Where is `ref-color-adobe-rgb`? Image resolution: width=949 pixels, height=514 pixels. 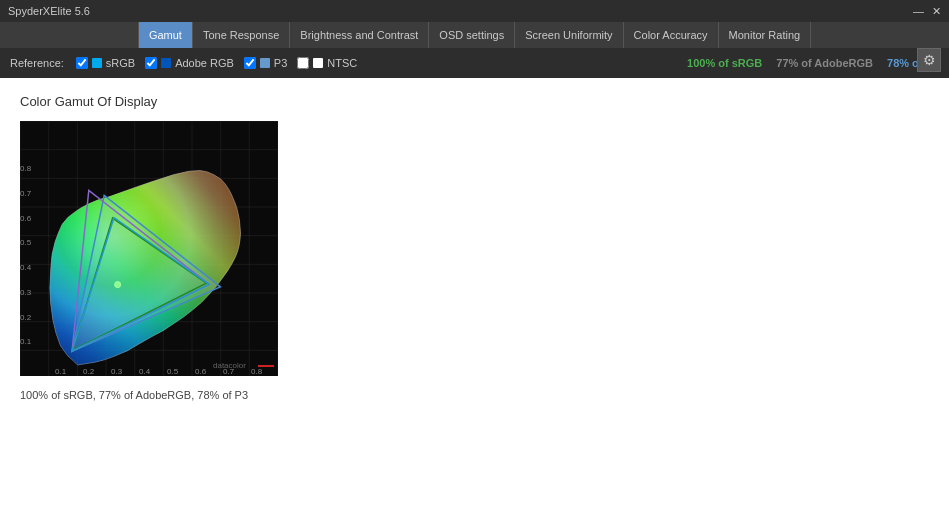 ref-color-adobe-rgb is located at coordinates (166, 63).